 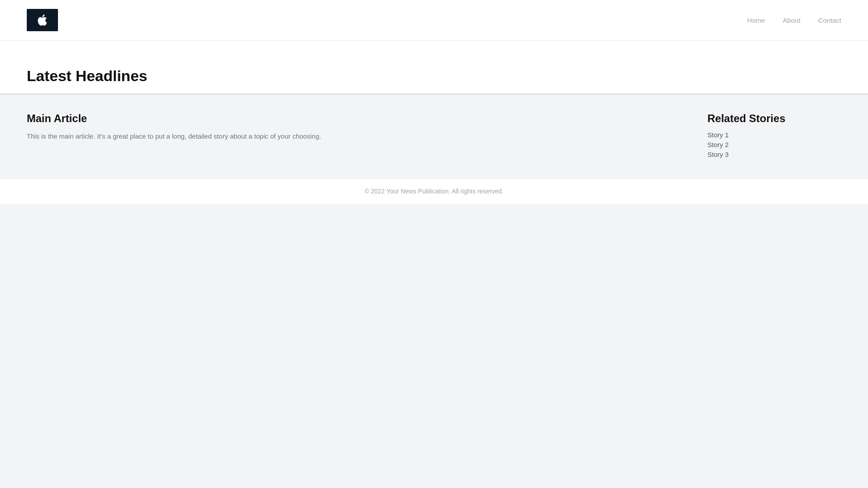 What do you see at coordinates (718, 144) in the screenshot?
I see `story-link-2: Story 2` at bounding box center [718, 144].